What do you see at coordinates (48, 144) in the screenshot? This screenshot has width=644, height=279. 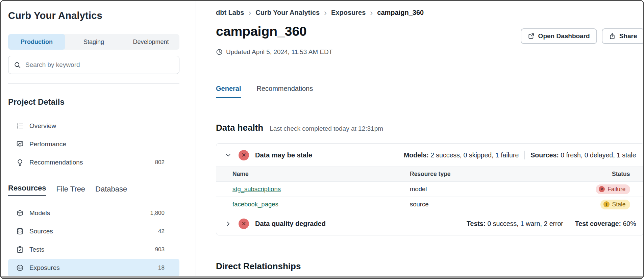 I see `sidebar-item-label: Performance` at bounding box center [48, 144].